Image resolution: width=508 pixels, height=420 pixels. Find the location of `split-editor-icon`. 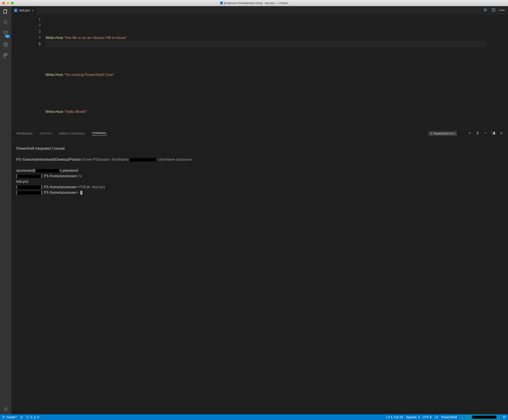

split-editor-icon is located at coordinates (493, 10).